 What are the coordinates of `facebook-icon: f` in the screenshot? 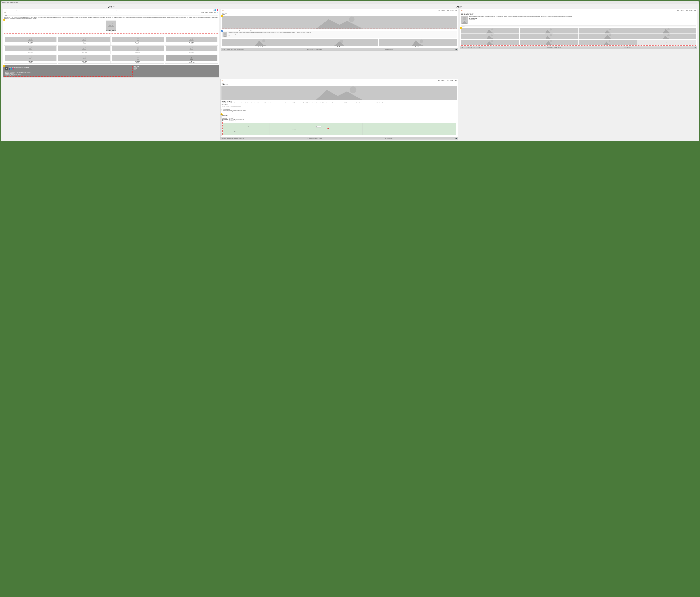 It's located at (214, 10).